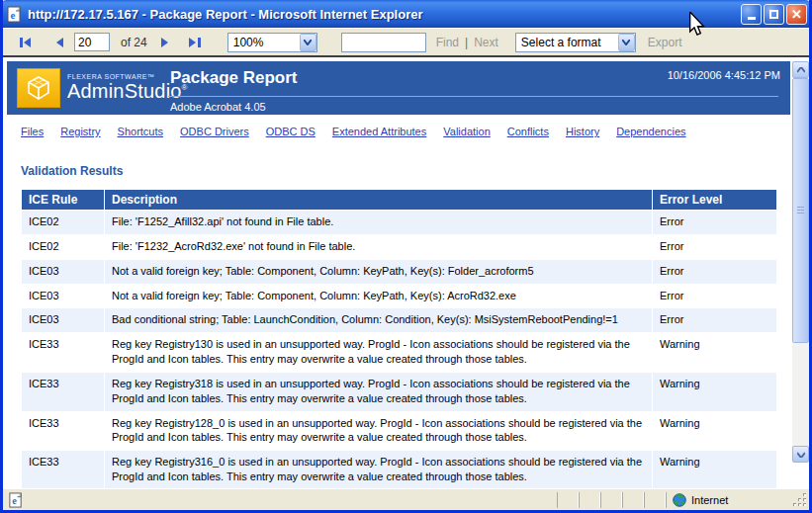 The image size is (812, 513). Describe the element at coordinates (378, 431) in the screenshot. I see `cell-desc: Reg key Registry128_0 is used in an unsu…` at that location.